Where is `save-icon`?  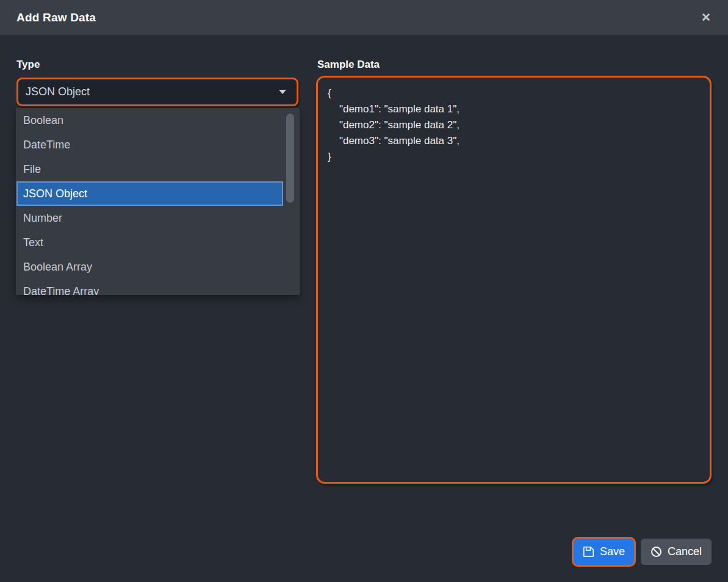 save-icon is located at coordinates (588, 552).